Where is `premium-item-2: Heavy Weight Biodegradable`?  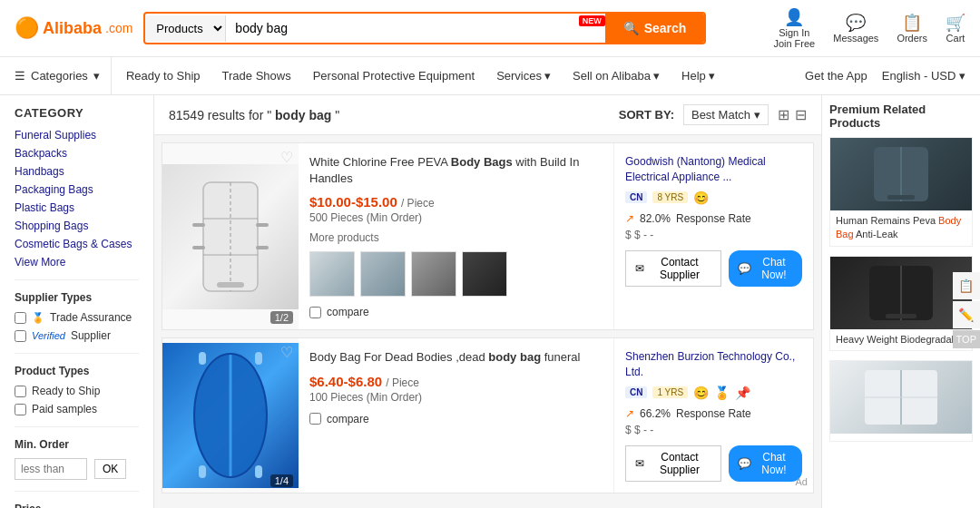 premium-item-2: Heavy Weight Biodegradable is located at coordinates (901, 303).